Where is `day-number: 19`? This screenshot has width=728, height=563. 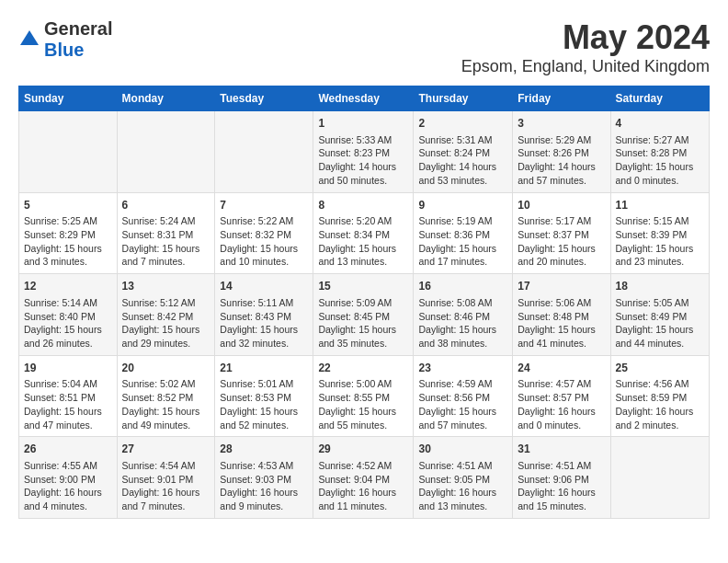 day-number: 19 is located at coordinates (68, 368).